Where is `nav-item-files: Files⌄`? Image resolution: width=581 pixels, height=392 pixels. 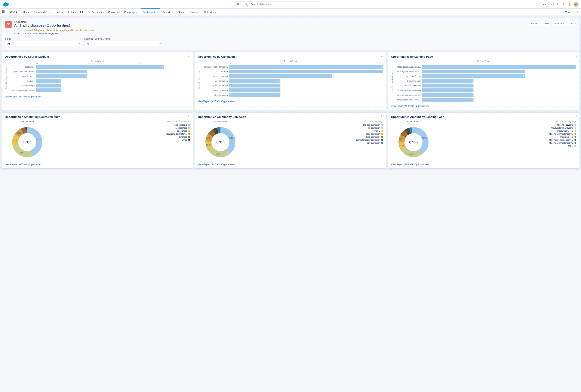
nav-item-files: Files⌄ is located at coordinates (84, 12).